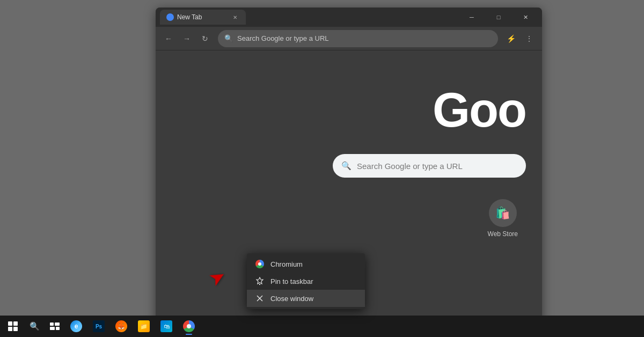 This screenshot has width=644, height=337. What do you see at coordinates (503, 218) in the screenshot?
I see `web-store-shortcut: 🛍️ Web Store` at bounding box center [503, 218].